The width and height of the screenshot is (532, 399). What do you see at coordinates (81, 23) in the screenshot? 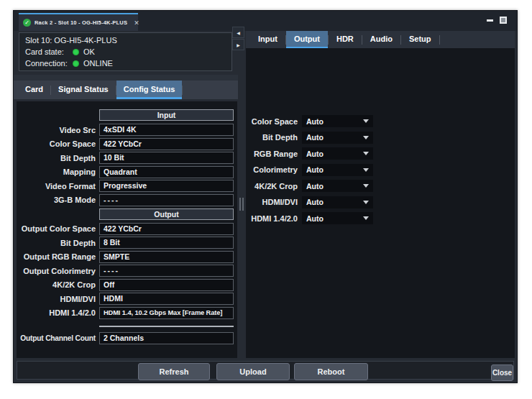
I see `tab-title: Rack 2 - Slot 10 - OG-HI5-4K-PLUS` at bounding box center [81, 23].